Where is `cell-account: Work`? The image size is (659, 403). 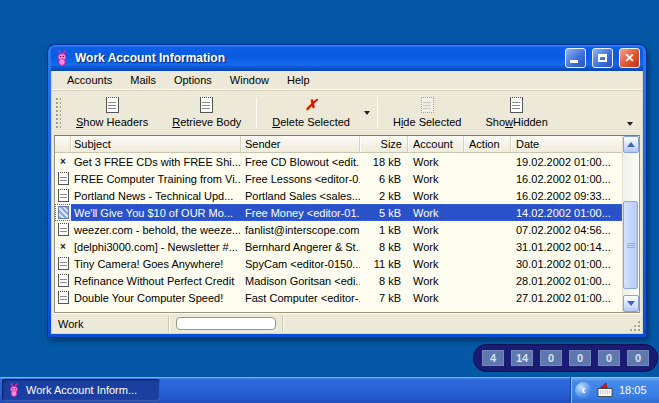
cell-account: Work is located at coordinates (436, 196).